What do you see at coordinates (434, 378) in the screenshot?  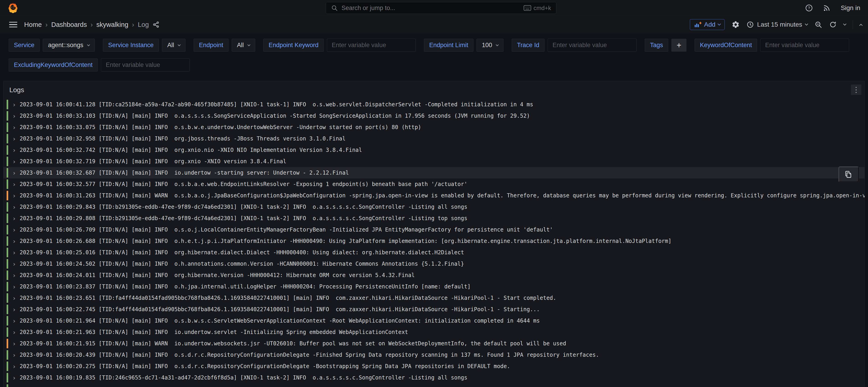 I see `log-row: ›2023-09-01 16:00:19.835 [TID:246c9655-d…` at bounding box center [434, 378].